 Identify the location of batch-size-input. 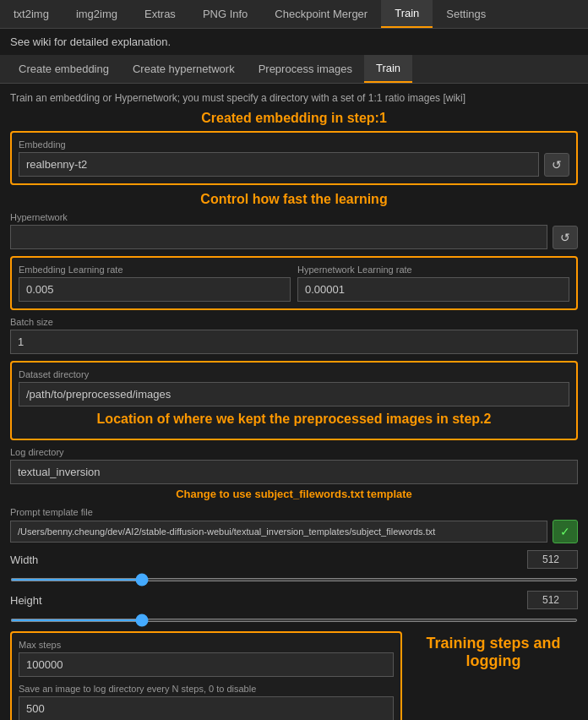
(294, 341).